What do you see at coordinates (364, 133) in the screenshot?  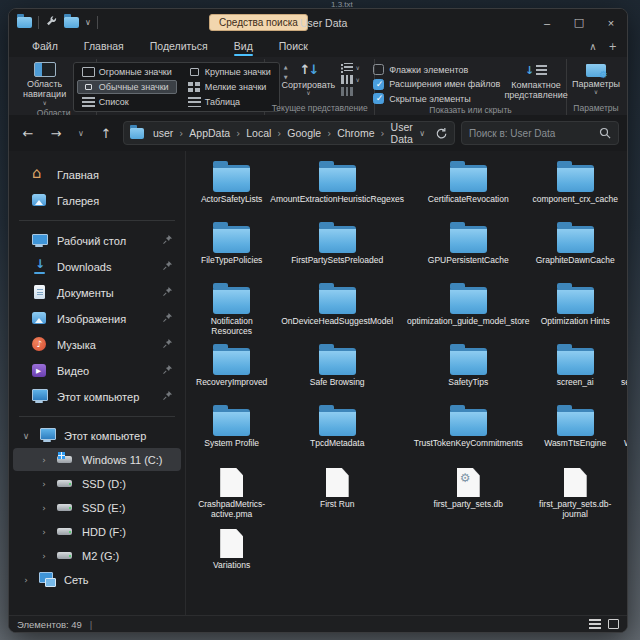 I see `breadcrumb-segment: Chrome ›` at bounding box center [364, 133].